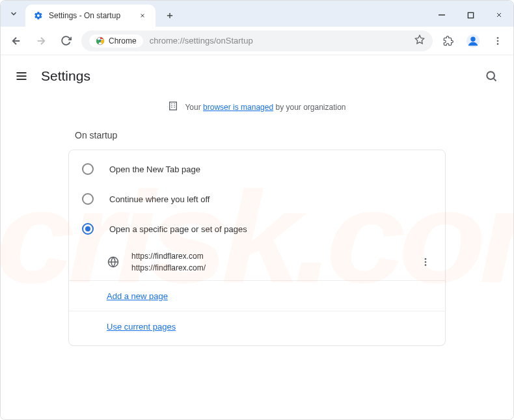  What do you see at coordinates (173, 107) in the screenshot?
I see `building-icon` at bounding box center [173, 107].